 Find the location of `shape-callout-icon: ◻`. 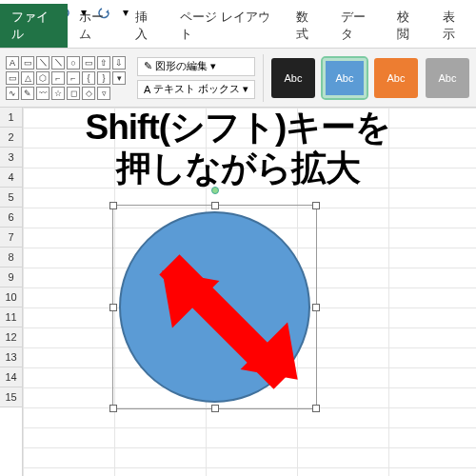

shape-callout-icon: ◻ is located at coordinates (73, 93).